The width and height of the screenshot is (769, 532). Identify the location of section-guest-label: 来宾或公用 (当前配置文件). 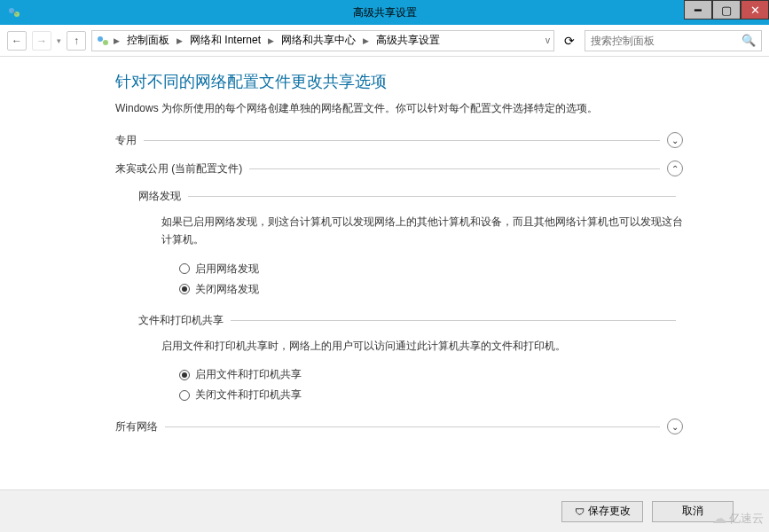
(179, 168).